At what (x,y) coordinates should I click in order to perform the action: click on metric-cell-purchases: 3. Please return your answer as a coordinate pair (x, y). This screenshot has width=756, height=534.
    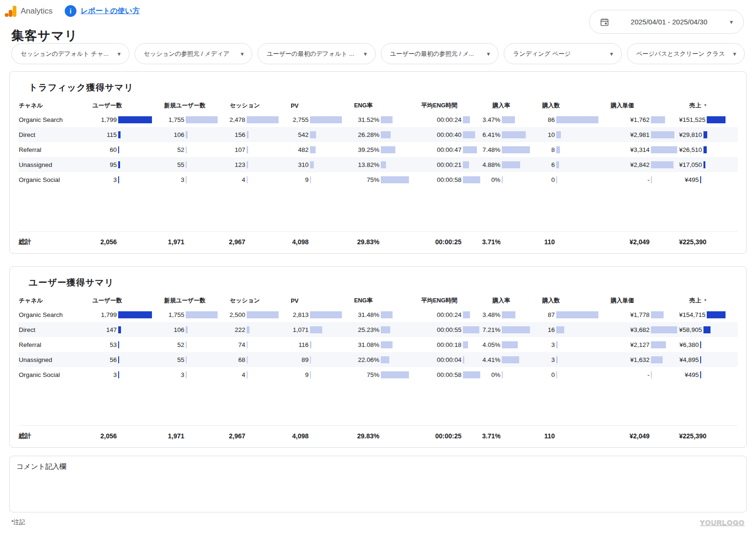
    Looking at the image, I should click on (564, 345).